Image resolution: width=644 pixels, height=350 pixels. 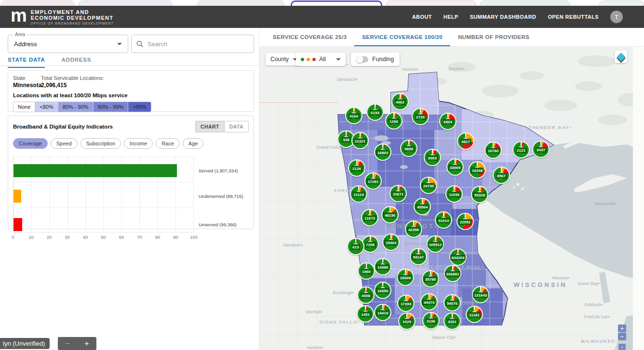 I want to click on chip-race: Race, so click(x=168, y=143).